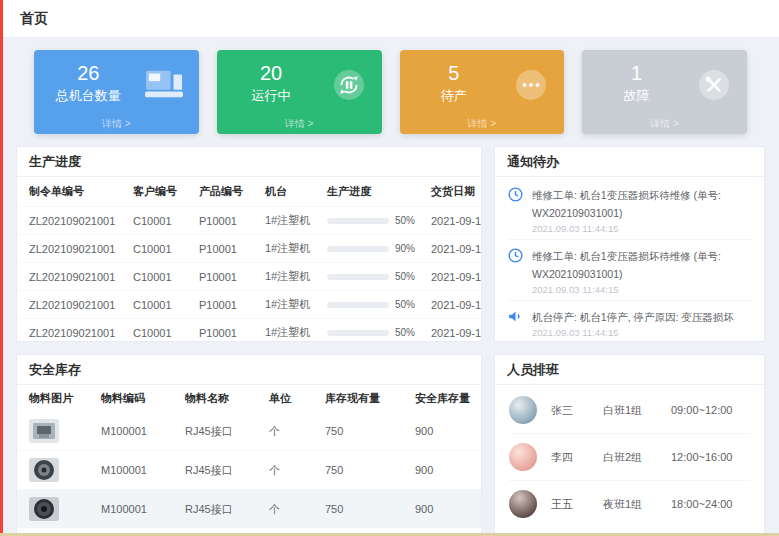 This screenshot has height=536, width=779. What do you see at coordinates (626, 204) in the screenshot?
I see `notification-text: 维修工单: 机台1变压器损坏待维修 (单号: WX202109031001)` at bounding box center [626, 204].